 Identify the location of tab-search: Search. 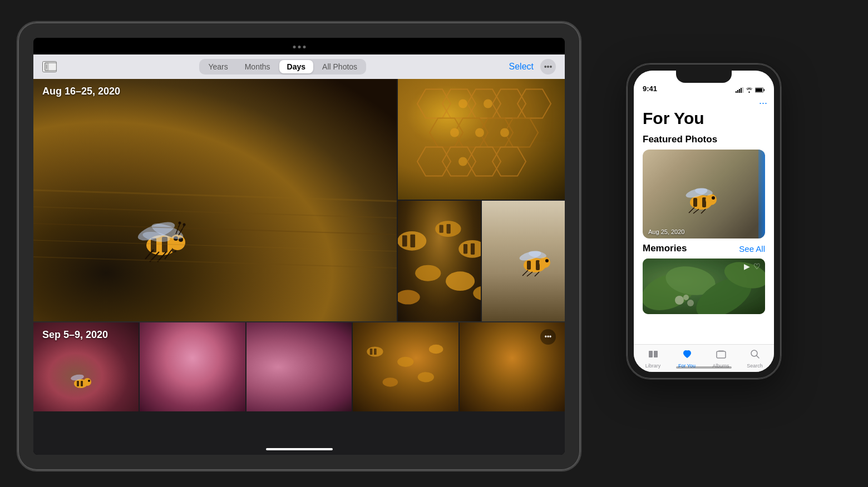
(754, 359).